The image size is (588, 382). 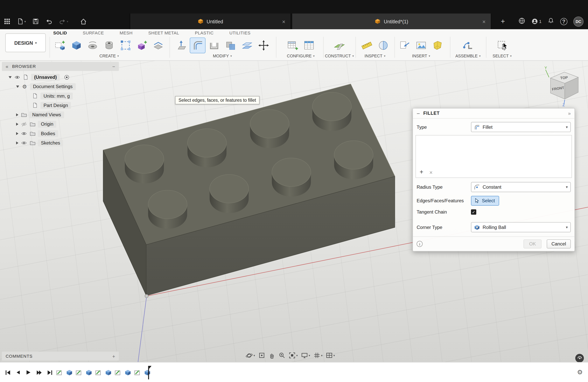 I want to click on browser-item-label: Origin, so click(x=47, y=124).